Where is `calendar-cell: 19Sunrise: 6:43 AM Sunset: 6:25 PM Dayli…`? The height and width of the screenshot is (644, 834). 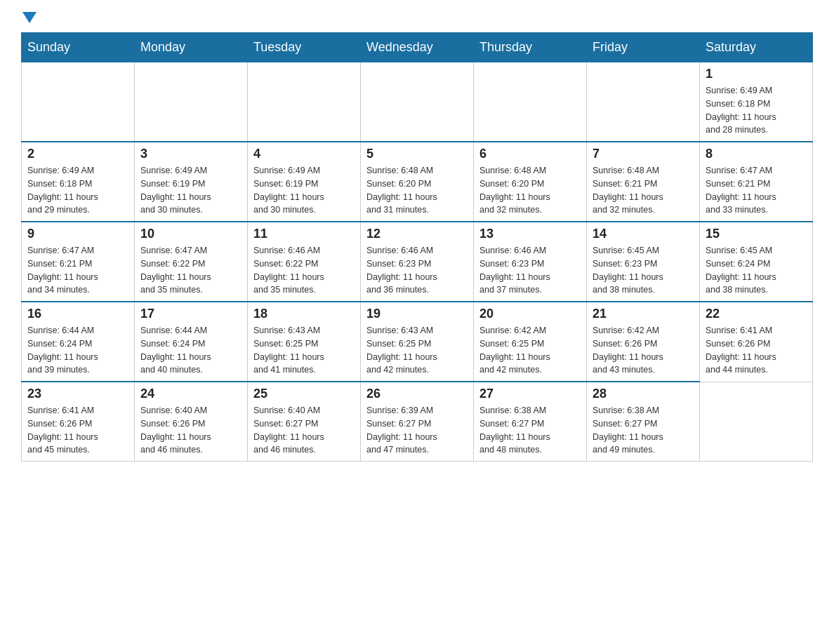
calendar-cell: 19Sunrise: 6:43 AM Sunset: 6:25 PM Dayli… is located at coordinates (417, 342).